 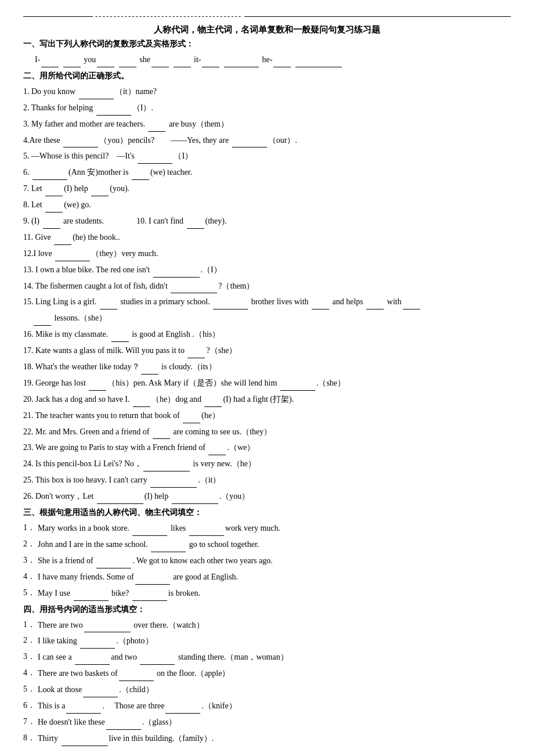 What do you see at coordinates (267, 204) in the screenshot?
I see `section2-item-8: 8. Let (we) go.` at bounding box center [267, 204].